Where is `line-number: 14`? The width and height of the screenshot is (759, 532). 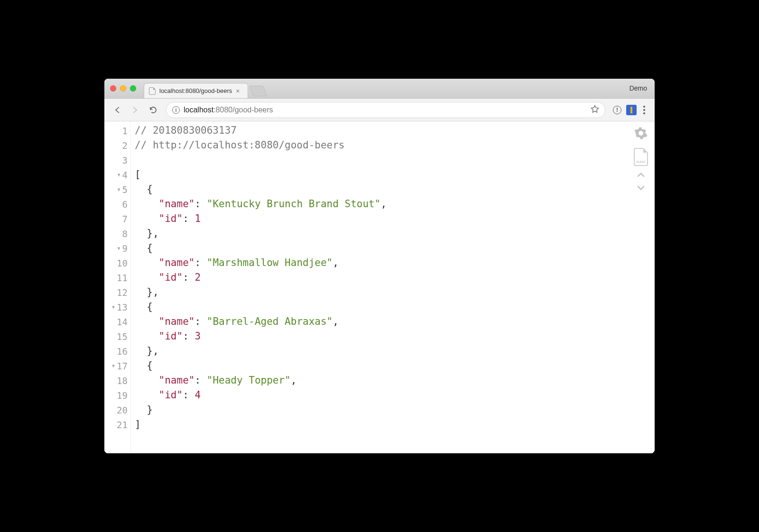
line-number: 14 is located at coordinates (118, 321).